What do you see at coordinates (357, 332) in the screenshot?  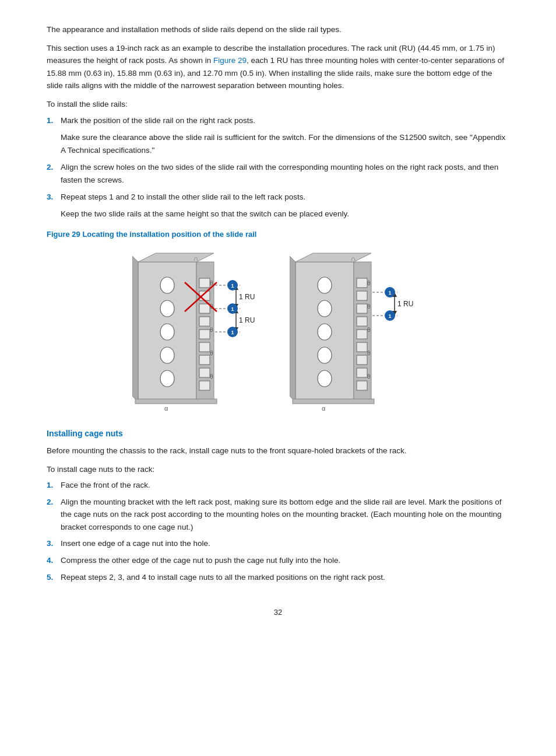 I see `rack-svg-right: ∩ θ θ θ θ θ α 1 RU 1` at bounding box center [357, 332].